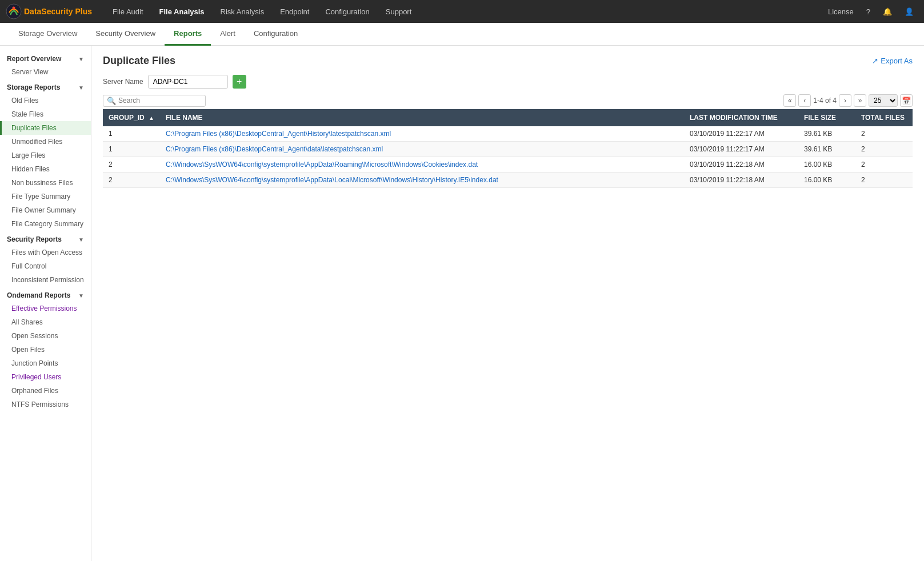  What do you see at coordinates (507, 149) in the screenshot?
I see `data-table: GROUP_ID ▲ FILE NAME LAST MODIFICATION T…` at bounding box center [507, 149].